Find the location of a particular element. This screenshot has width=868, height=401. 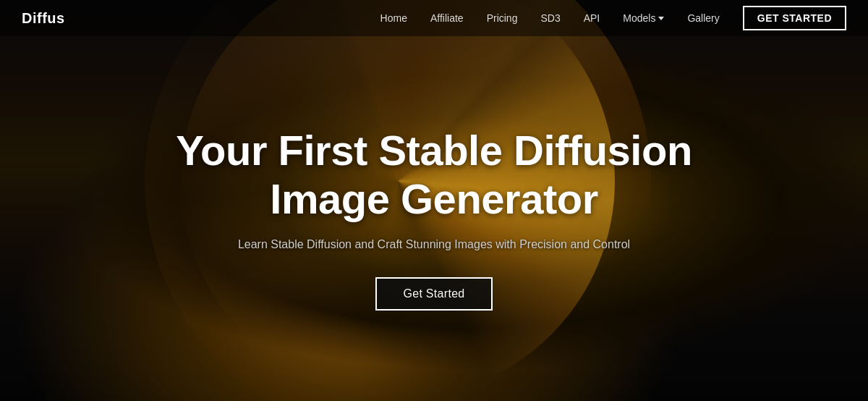

nav-item-models: Models is located at coordinates (644, 18).